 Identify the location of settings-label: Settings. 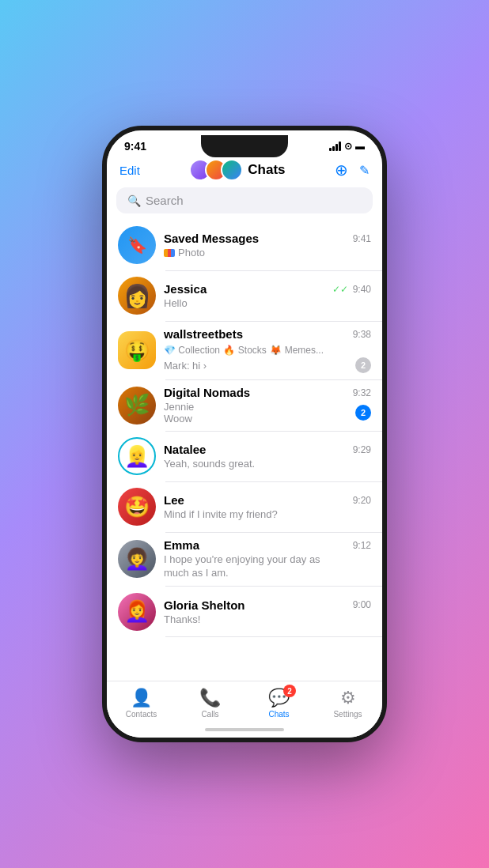
(347, 715).